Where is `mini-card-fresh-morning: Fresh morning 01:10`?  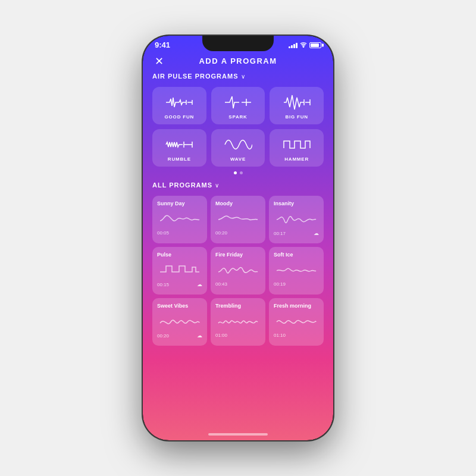 mini-card-fresh-morning: Fresh morning 01:10 is located at coordinates (296, 322).